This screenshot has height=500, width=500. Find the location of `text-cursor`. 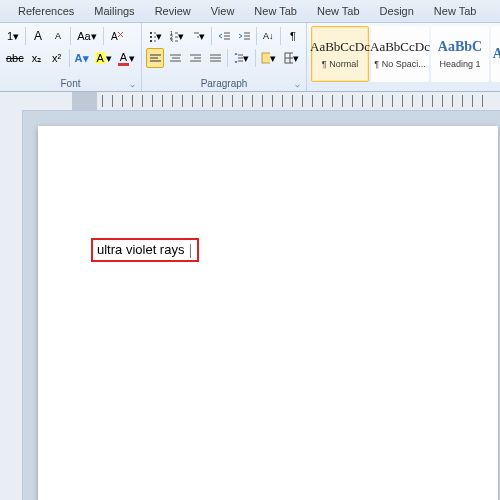

text-cursor is located at coordinates (190, 251).